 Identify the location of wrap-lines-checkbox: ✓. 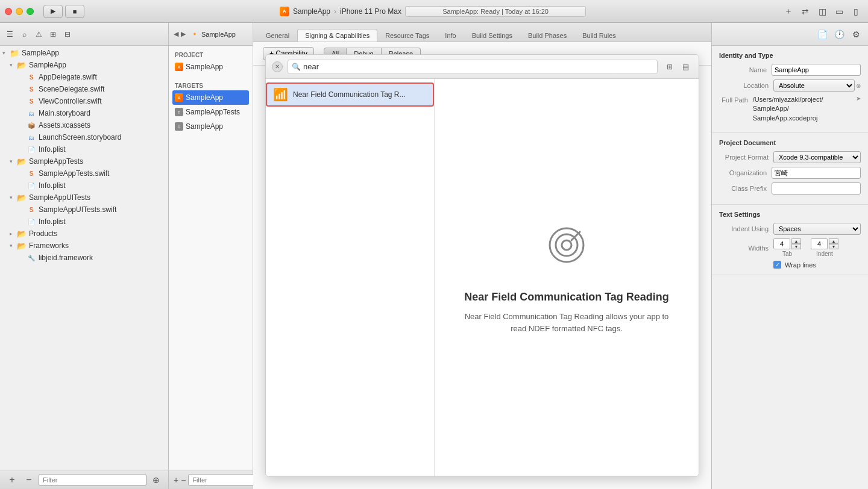
(778, 265).